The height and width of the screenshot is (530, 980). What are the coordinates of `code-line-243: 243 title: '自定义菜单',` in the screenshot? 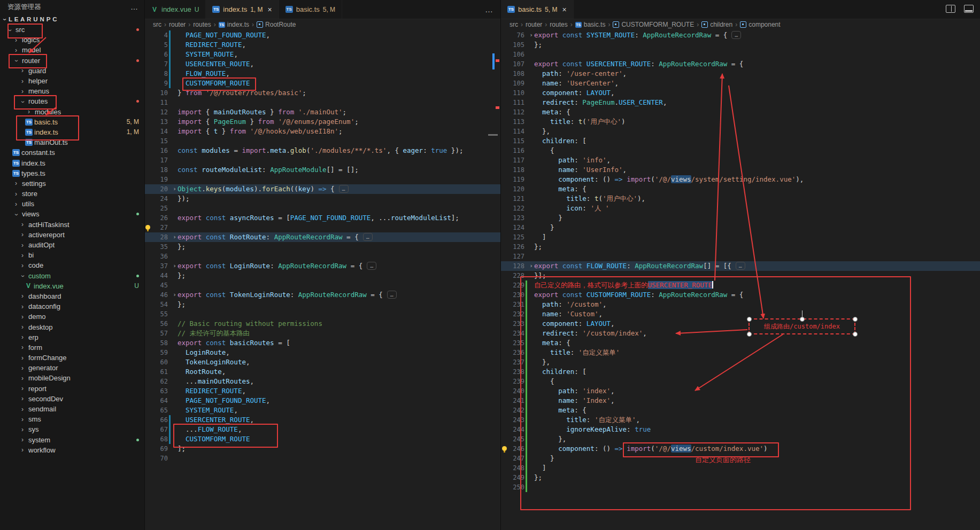 It's located at (740, 420).